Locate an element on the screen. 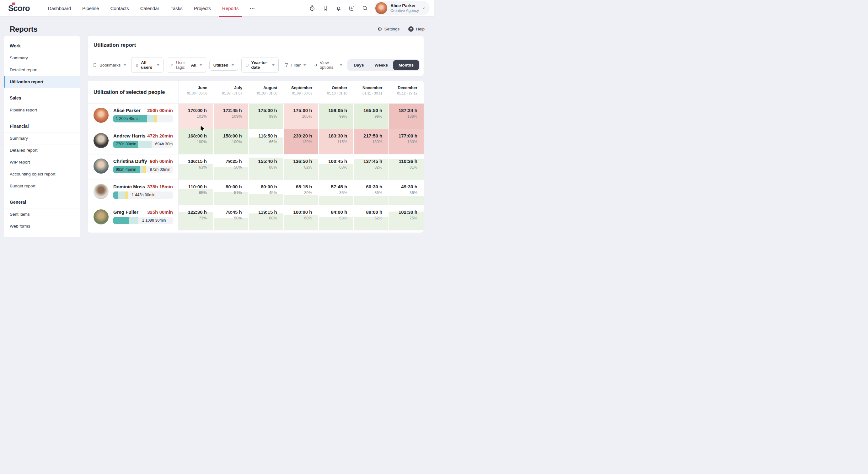 Image resolution: width=868 pixels, height=474 pixels. month-label: November is located at coordinates (368, 88).